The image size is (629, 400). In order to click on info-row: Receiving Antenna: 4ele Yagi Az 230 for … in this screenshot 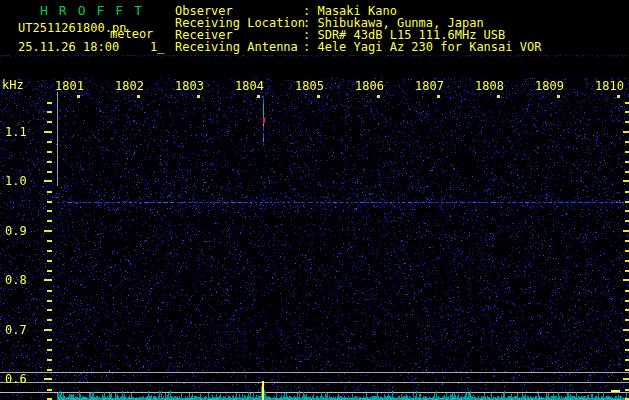, I will do `click(236, 47)`.